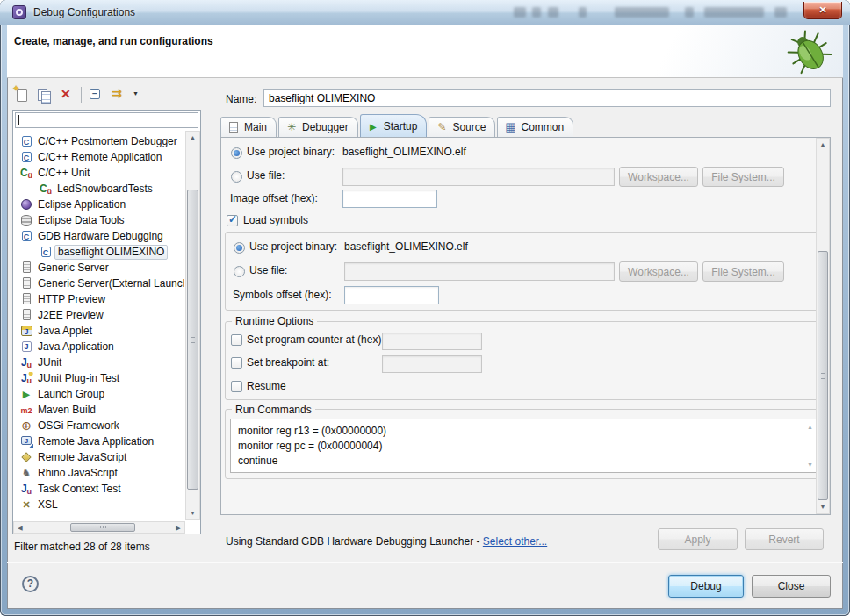  What do you see at coordinates (239, 247) in the screenshot?
I see `symbols-use-project-binary-radio` at bounding box center [239, 247].